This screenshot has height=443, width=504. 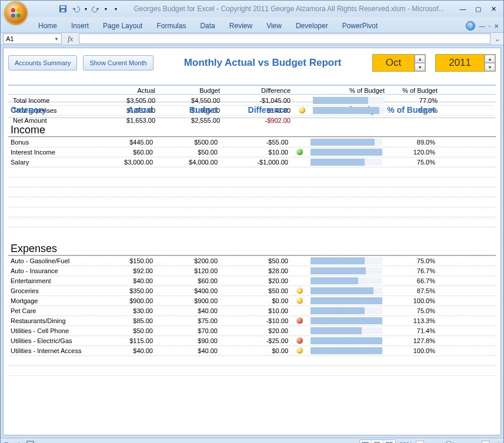 I want to click on undo-icon, so click(x=76, y=9).